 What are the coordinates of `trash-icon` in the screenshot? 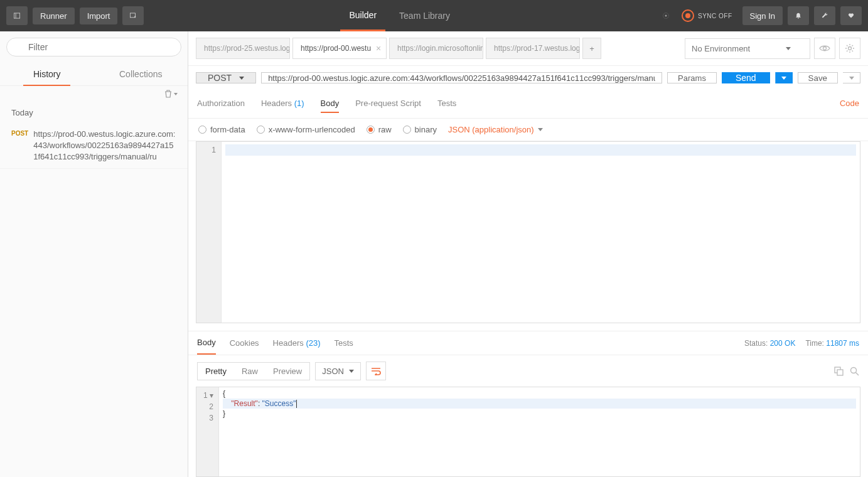 It's located at (168, 94).